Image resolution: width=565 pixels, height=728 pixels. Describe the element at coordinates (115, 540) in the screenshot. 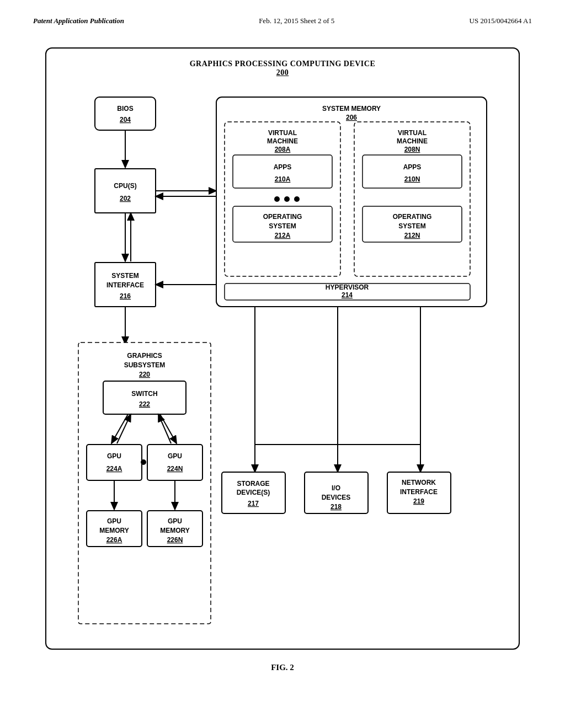

I see `gpumem226a-num: 226A` at that location.